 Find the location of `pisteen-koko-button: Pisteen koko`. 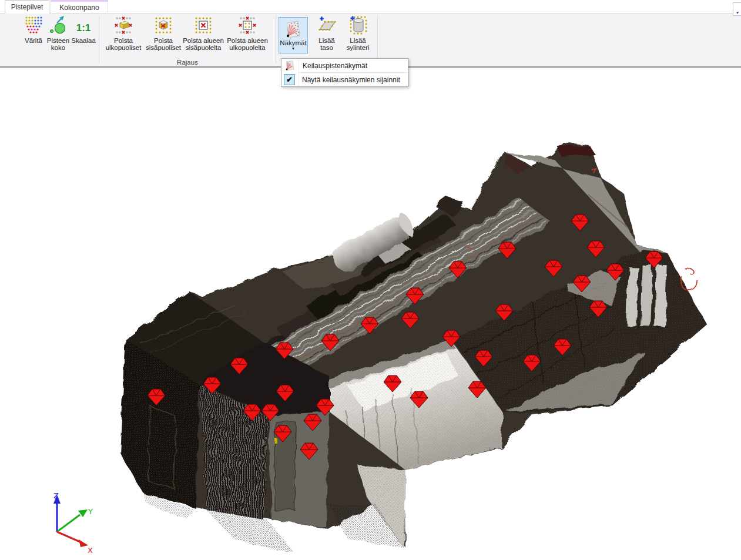

pisteen-koko-button: Pisteen koko is located at coordinates (58, 33).